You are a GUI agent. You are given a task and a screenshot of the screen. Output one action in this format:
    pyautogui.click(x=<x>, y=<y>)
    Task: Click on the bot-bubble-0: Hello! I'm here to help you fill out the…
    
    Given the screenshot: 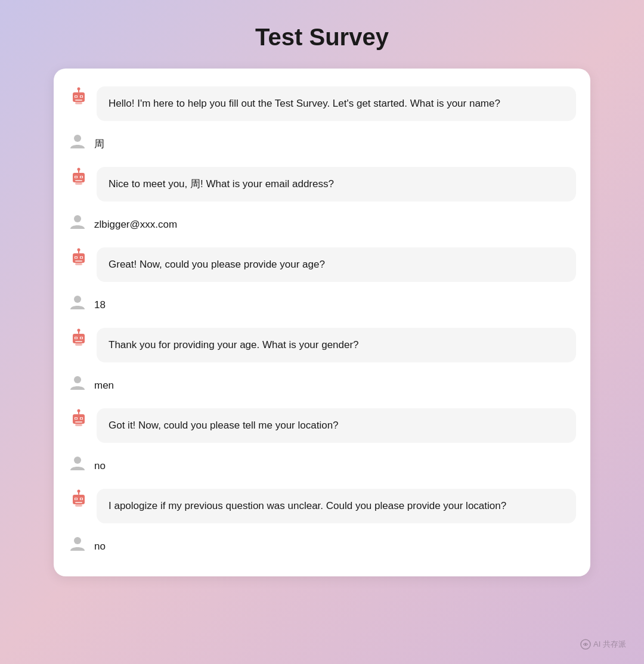 What is the action you would take?
    pyautogui.click(x=336, y=104)
    